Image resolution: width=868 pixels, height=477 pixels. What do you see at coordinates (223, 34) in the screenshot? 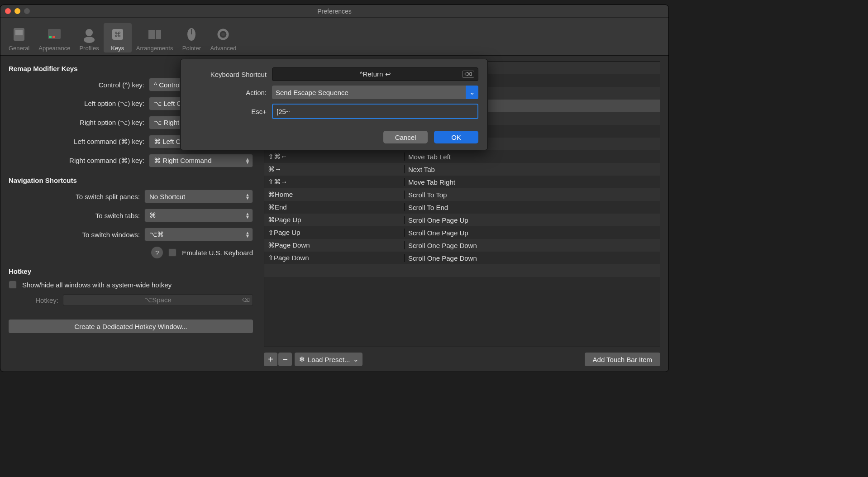
I see `gear-icon` at bounding box center [223, 34].